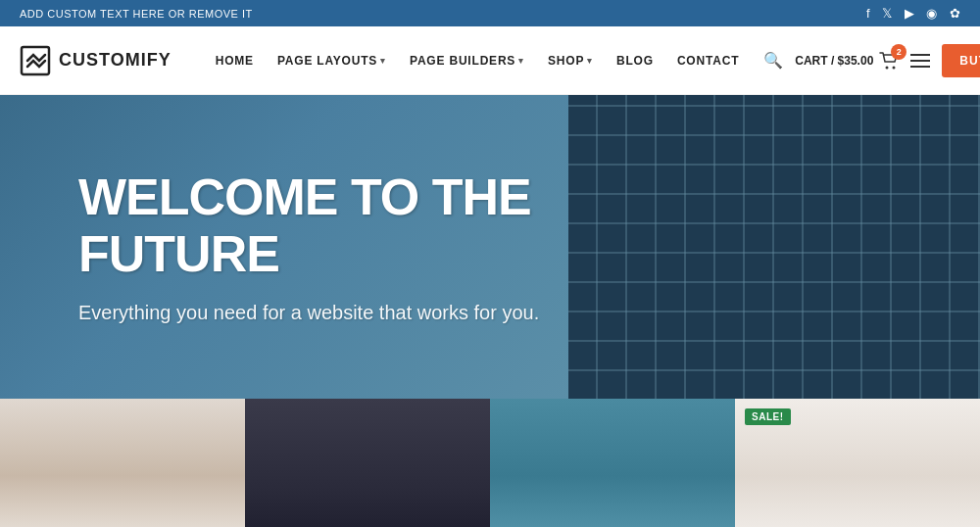 Image resolution: width=980 pixels, height=527 pixels. I want to click on nav-page-builders: PAGE BUILDERS ▾, so click(466, 61).